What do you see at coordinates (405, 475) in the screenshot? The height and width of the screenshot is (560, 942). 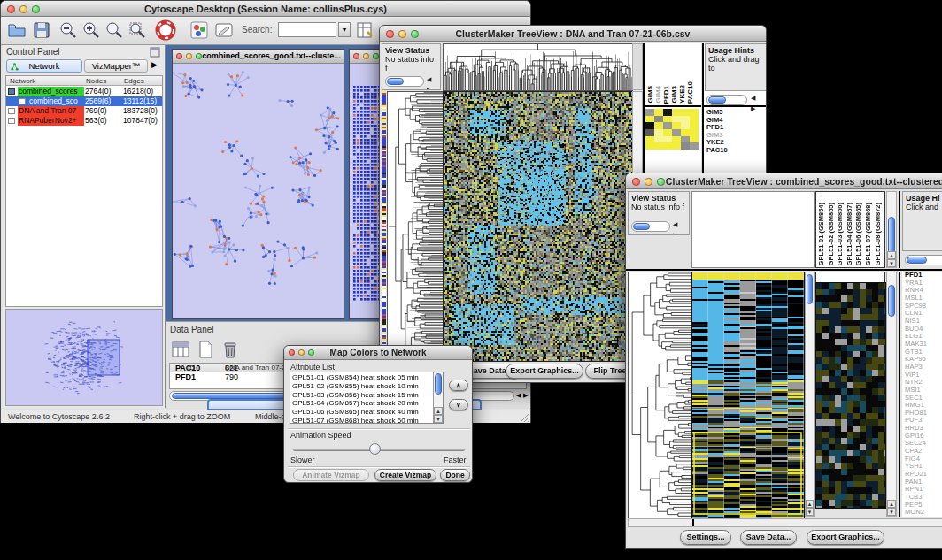 I see `create-vizmap-button: Create Vizmap` at bounding box center [405, 475].